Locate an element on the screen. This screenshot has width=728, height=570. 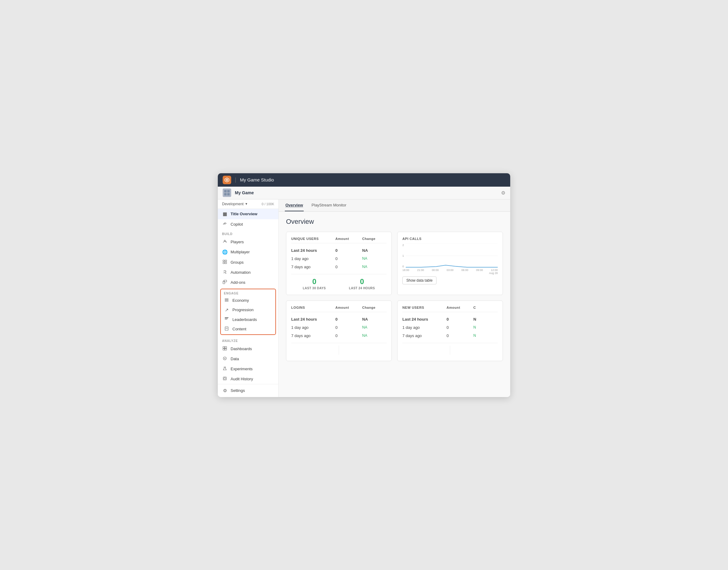
economy-icon is located at coordinates (227, 300).